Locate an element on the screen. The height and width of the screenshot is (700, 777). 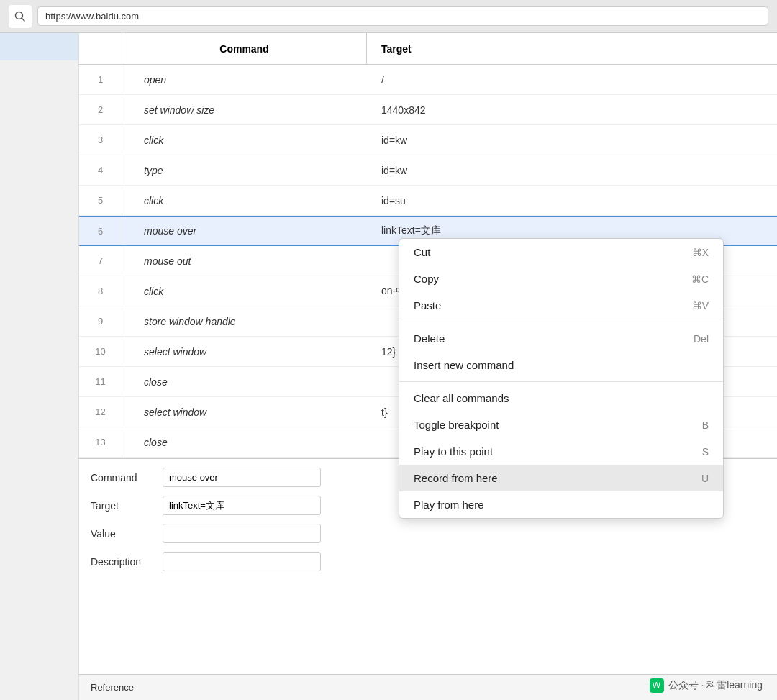
row-command: store window handle is located at coordinates (245, 322).